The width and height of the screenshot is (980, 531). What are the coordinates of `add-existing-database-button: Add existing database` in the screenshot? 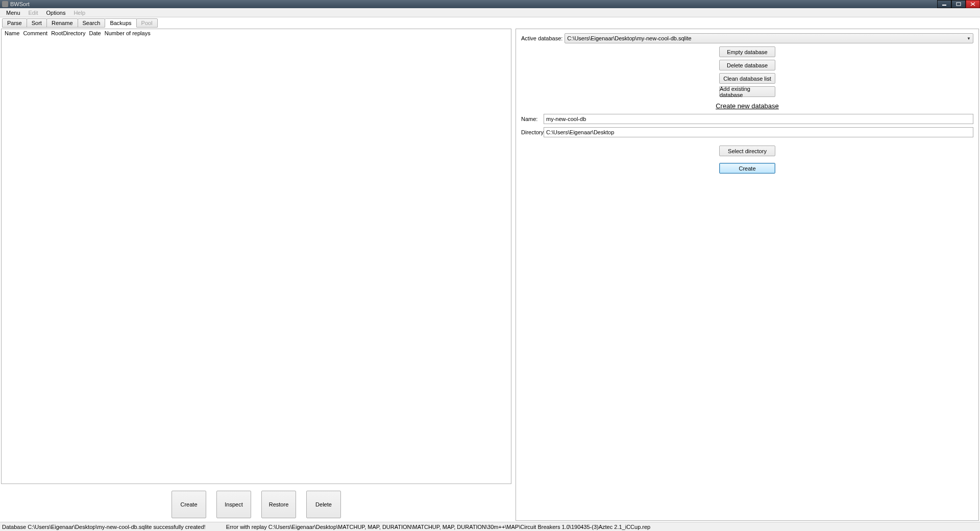 It's located at (747, 92).